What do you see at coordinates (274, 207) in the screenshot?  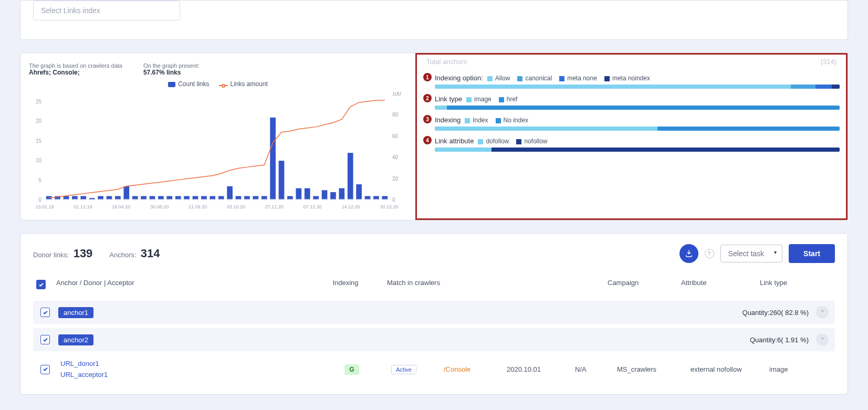 I see `svg-text: 27.11.20` at bounding box center [274, 207].